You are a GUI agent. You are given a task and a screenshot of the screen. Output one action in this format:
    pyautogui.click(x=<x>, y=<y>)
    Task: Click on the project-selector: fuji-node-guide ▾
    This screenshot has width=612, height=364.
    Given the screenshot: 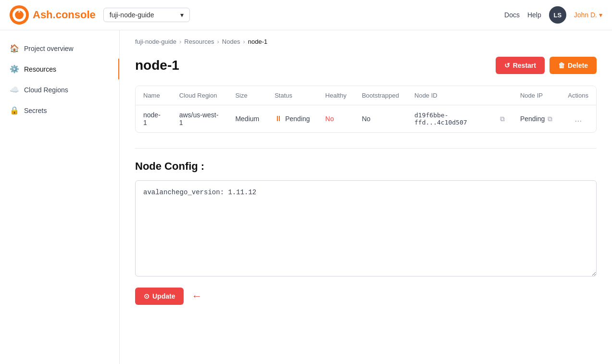 What is the action you would take?
    pyautogui.click(x=147, y=15)
    